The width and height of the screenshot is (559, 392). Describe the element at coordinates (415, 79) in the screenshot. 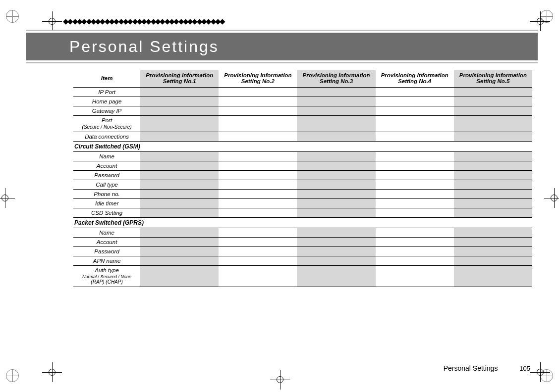

I see `col-header-4: Provisioning Information Setting No.4` at that location.